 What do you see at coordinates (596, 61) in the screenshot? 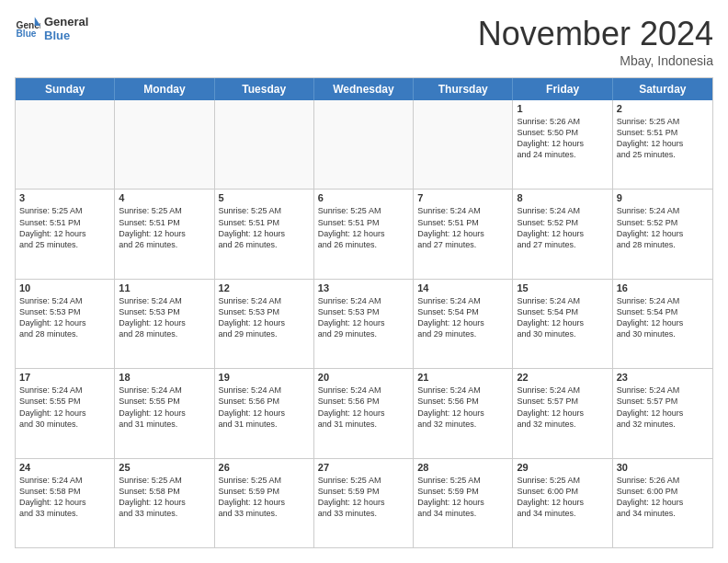
I see `location: Mbay, Indonesia` at bounding box center [596, 61].